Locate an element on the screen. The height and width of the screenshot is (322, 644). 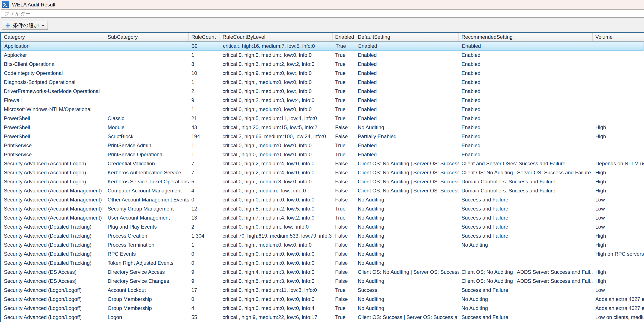
table-row: PowerShellModule43critical:, high:20, me… is located at coordinates (322, 128).